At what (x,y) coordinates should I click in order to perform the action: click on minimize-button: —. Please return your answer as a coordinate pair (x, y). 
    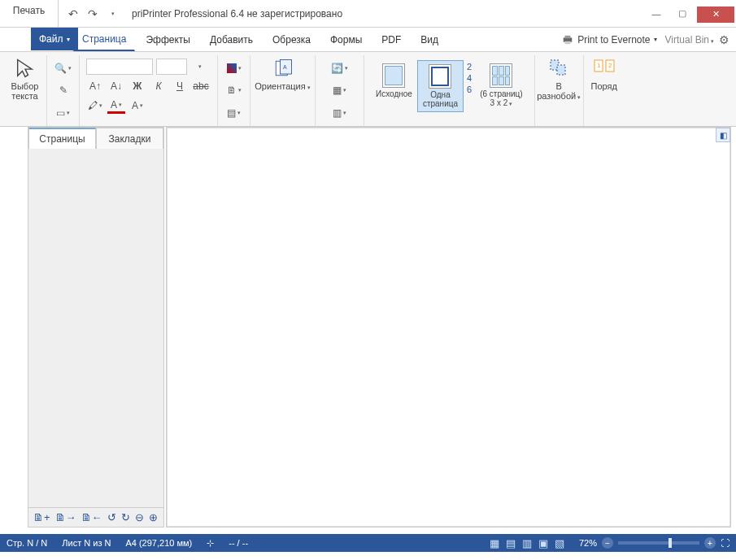
    Looking at the image, I should click on (656, 14).